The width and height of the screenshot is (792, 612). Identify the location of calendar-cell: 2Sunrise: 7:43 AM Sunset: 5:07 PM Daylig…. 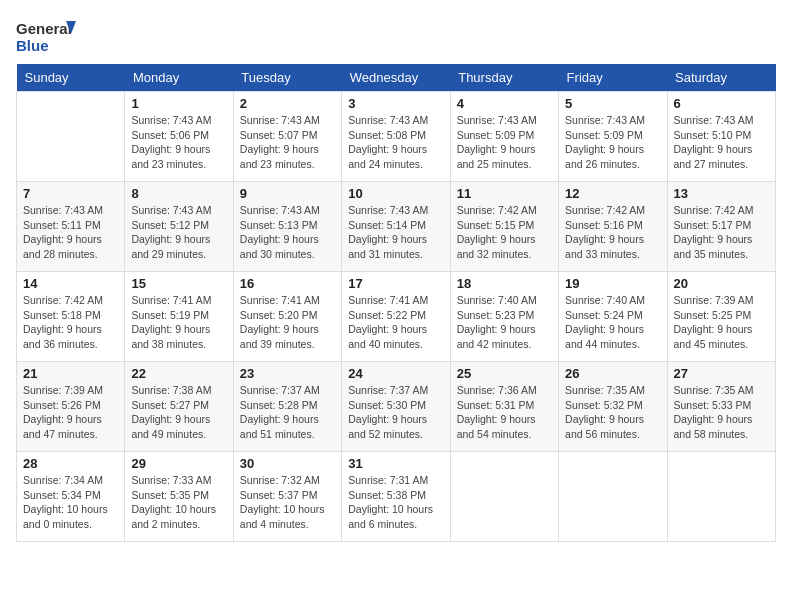
(287, 137).